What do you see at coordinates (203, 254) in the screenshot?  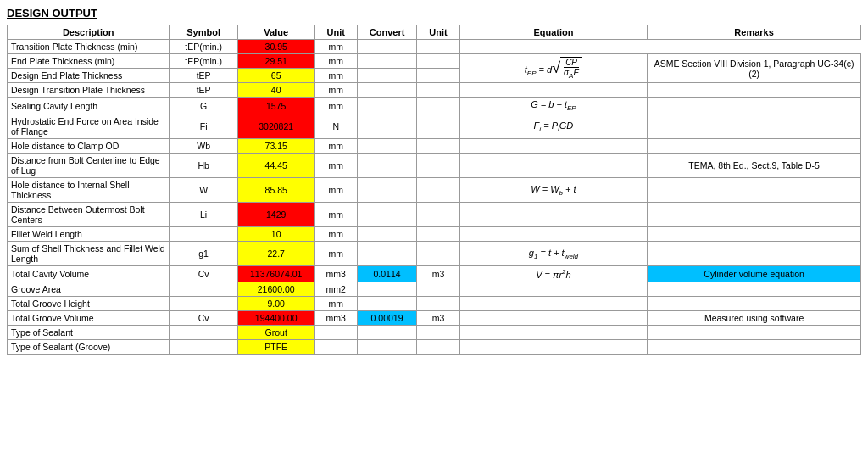 I see `cell-symbol: g1` at bounding box center [203, 254].